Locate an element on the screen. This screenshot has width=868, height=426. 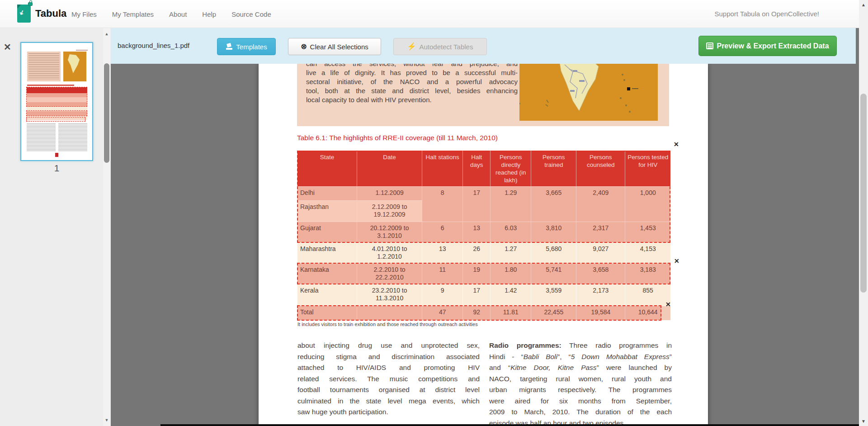
text-line: NACO, targeting rural women, rural youth… is located at coordinates (580, 379).